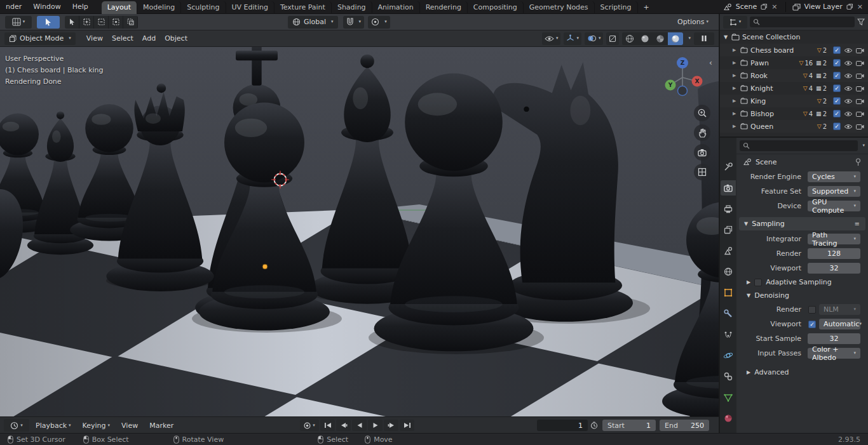  I want to click on tab-modifier-properties, so click(728, 314).